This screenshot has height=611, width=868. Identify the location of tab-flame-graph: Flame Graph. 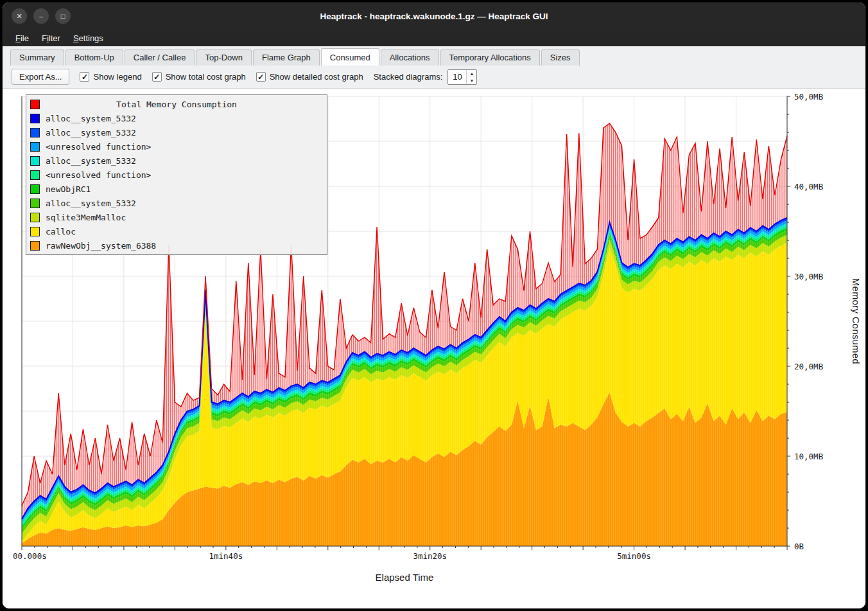
(286, 58).